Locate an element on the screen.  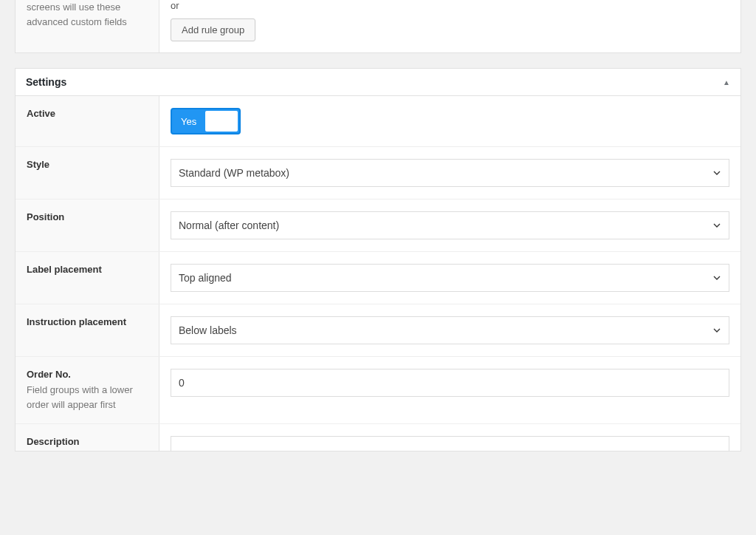
or-label: or is located at coordinates (450, 6).